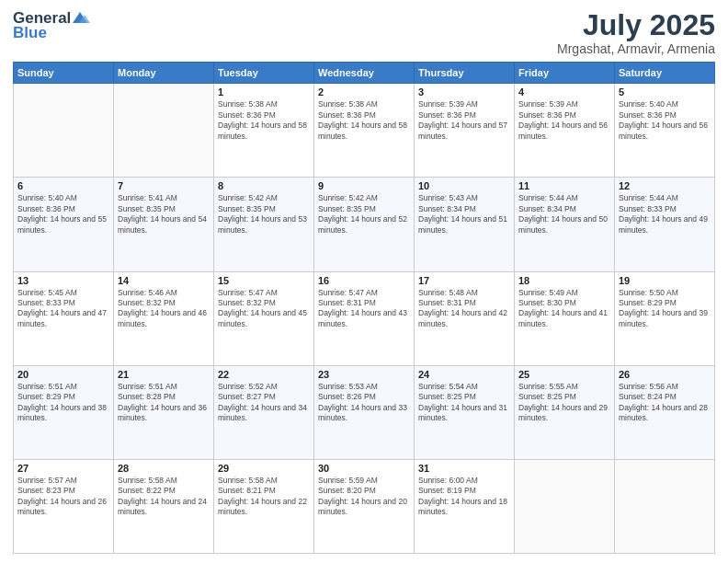 This screenshot has height=563, width=728. What do you see at coordinates (164, 224) in the screenshot?
I see `calendar-cell: 7Sunrise: 5:41 AMSunset: 8:35 PMDaylight…` at bounding box center [164, 224].